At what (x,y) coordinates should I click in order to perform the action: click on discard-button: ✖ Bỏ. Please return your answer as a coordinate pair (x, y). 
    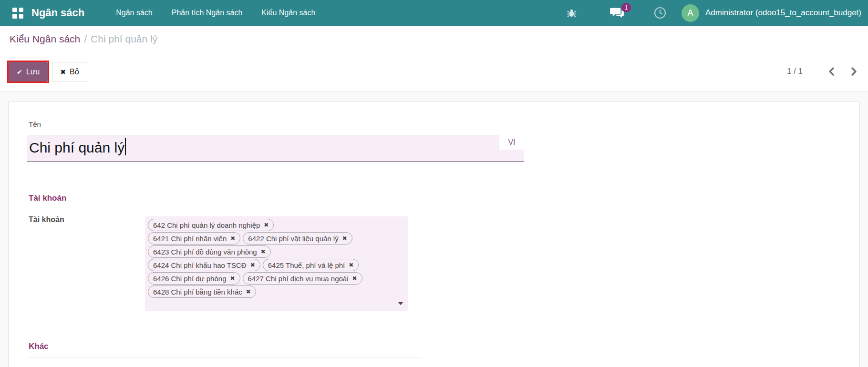
    Looking at the image, I should click on (70, 71).